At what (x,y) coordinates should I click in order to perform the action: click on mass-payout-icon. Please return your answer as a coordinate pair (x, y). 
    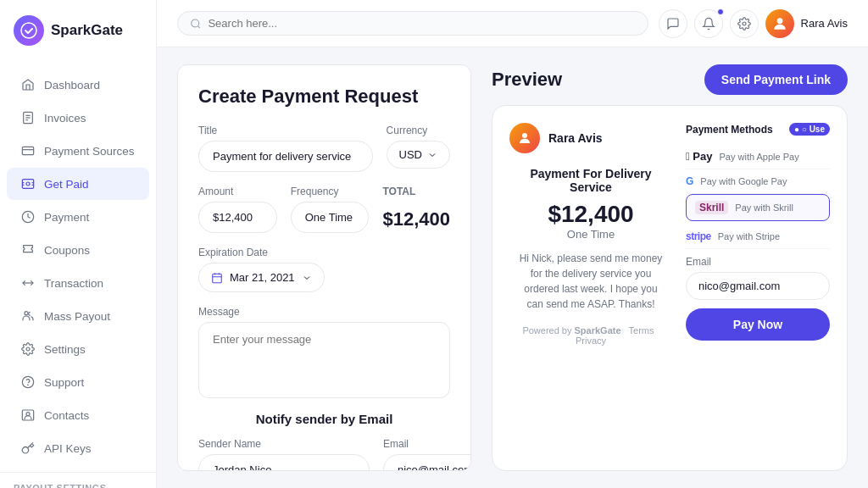
    Looking at the image, I should click on (28, 316).